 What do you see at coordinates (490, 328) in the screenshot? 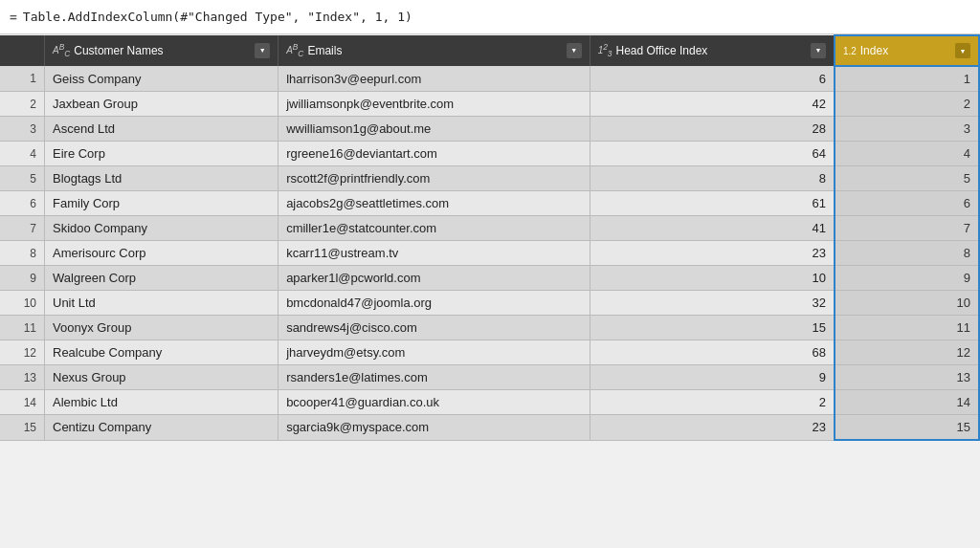
I see `table-row: 11Voonyx Groupsandrews4j@cisco.com1511` at bounding box center [490, 328].